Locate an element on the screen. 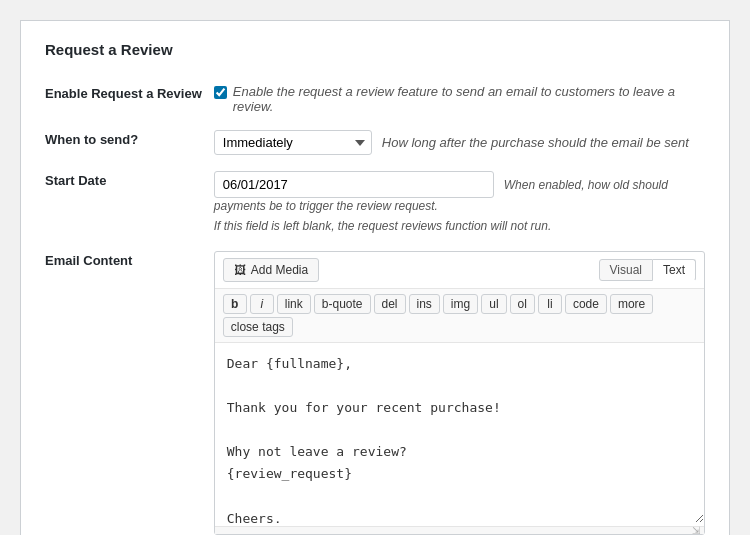  fmt-ins: ins is located at coordinates (424, 304).